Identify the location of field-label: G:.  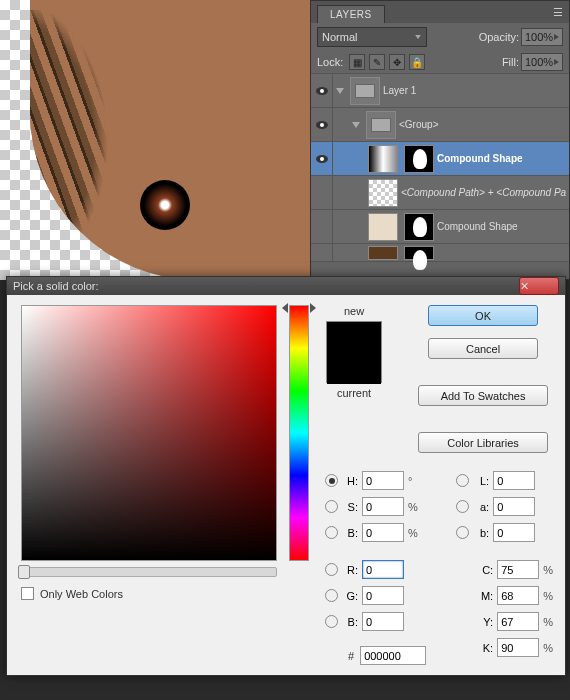
(350, 596).